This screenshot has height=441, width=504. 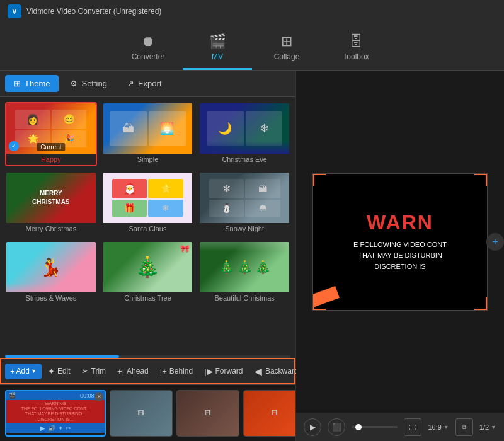 What do you see at coordinates (55, 396) in the screenshot?
I see `clip-header: 🎬 00:08:58` at bounding box center [55, 396].